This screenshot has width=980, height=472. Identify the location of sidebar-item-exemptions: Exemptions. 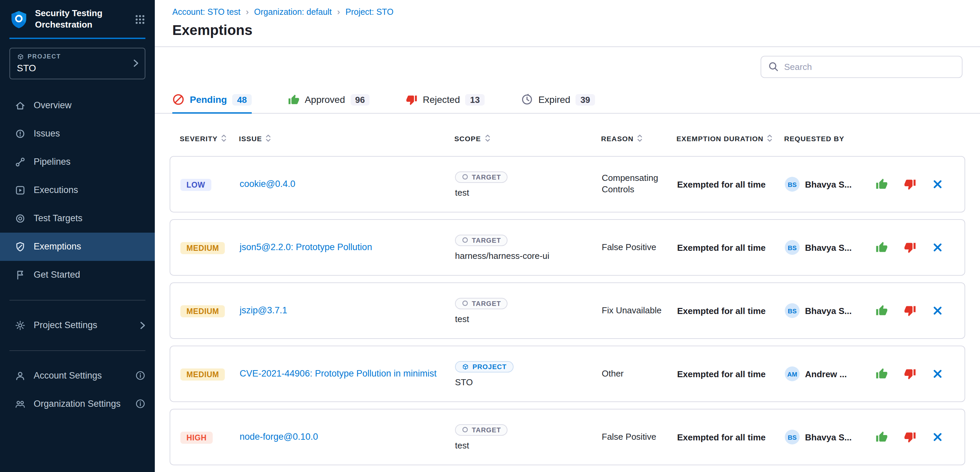
(78, 247).